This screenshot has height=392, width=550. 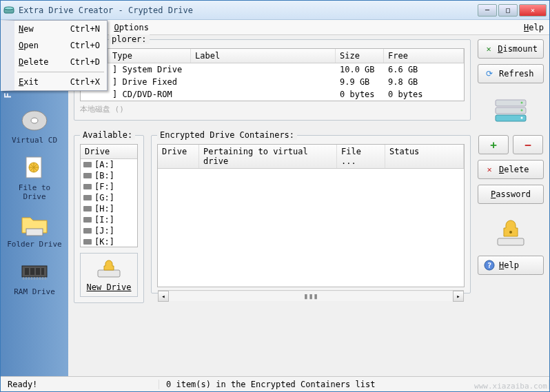 I want to click on table-row: ] CD/DVD-ROM0 bytes0 bytes, so click(x=272, y=94).